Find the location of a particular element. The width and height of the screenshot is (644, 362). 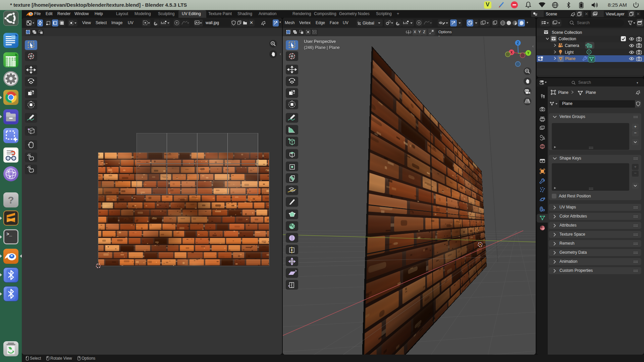

svg-text: Y is located at coordinates (529, 53).